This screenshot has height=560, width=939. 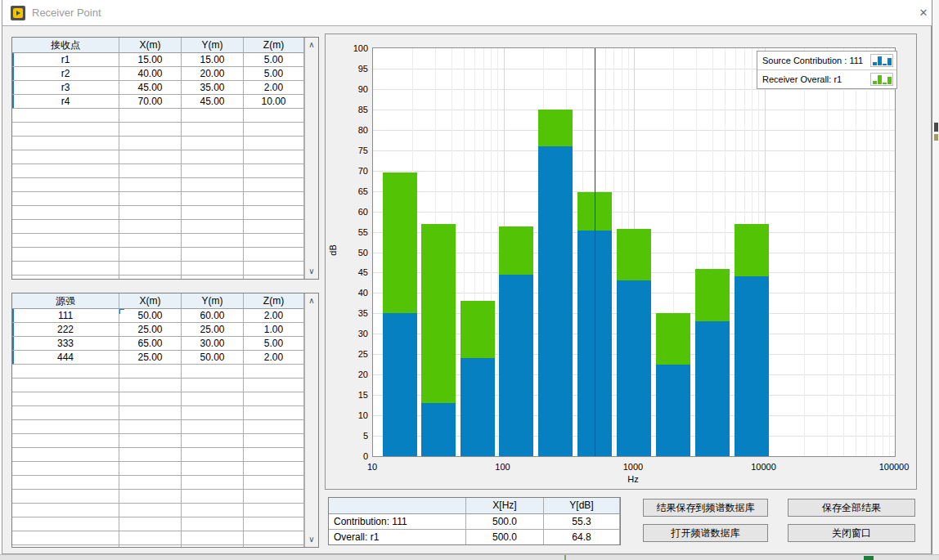 I want to click on receiver-table-scrollbar: ∧ ∨, so click(x=311, y=159).